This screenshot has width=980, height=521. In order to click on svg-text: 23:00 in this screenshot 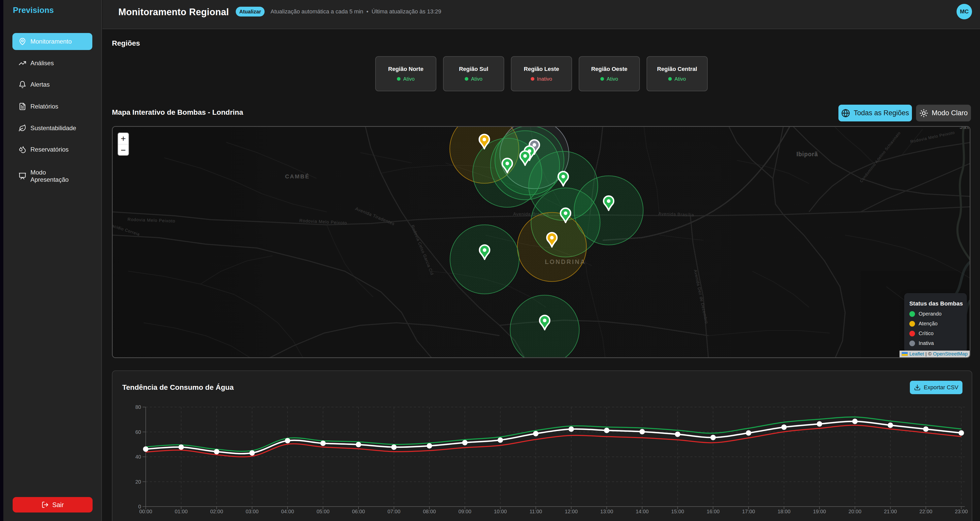, I will do `click(961, 511)`.